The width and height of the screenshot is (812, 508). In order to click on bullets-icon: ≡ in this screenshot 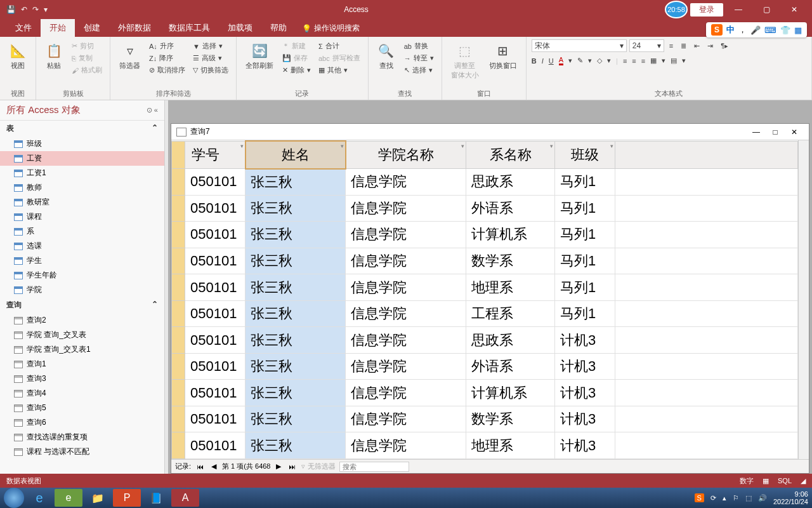, I will do `click(671, 46)`.